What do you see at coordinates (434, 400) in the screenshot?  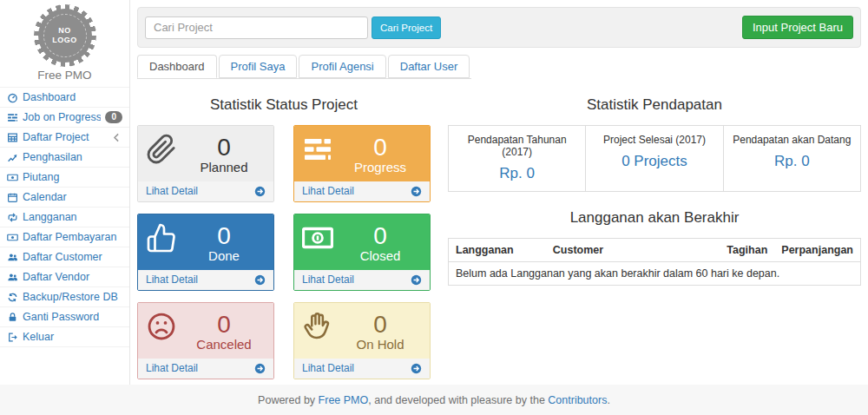 I see `footer-text: Powered by Free PMO, and developed with …` at bounding box center [434, 400].